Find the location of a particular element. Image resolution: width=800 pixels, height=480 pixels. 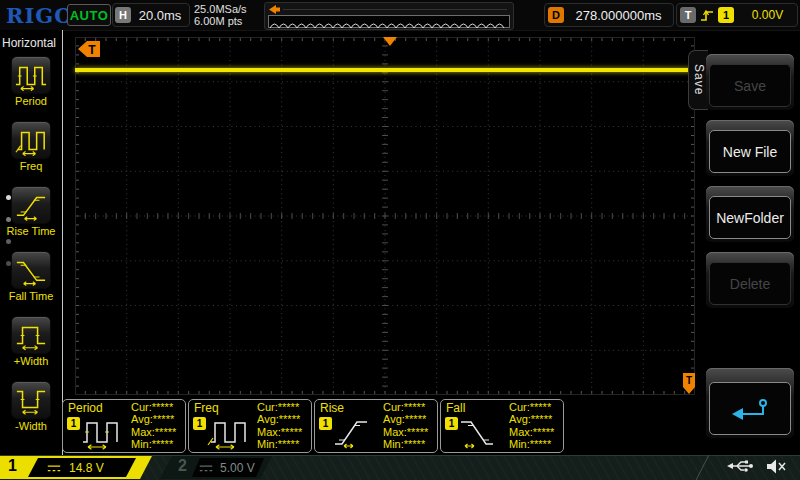

measurement-panel-freq: Freq 1 Cur:***** Avg:***** Max:***** Min… is located at coordinates (250, 426).